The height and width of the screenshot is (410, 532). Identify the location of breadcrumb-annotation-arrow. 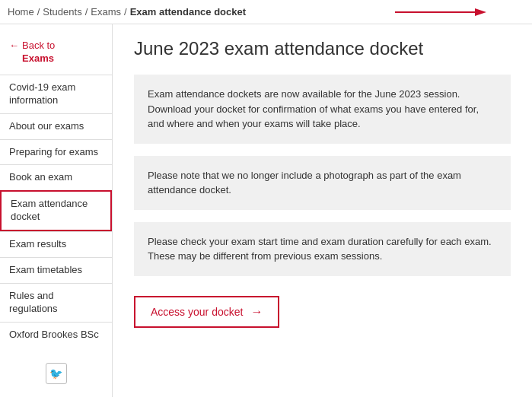
(441, 12).